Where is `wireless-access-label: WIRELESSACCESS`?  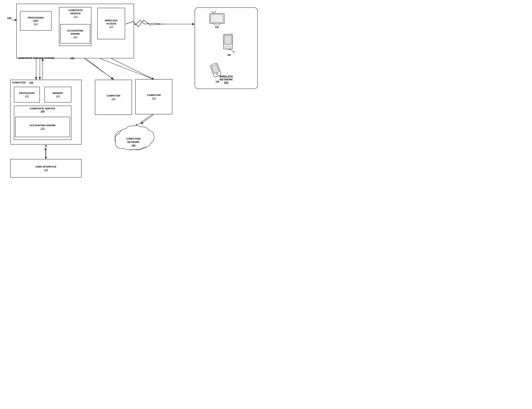 wireless-access-label: WIRELESSACCESS is located at coordinates (111, 22).